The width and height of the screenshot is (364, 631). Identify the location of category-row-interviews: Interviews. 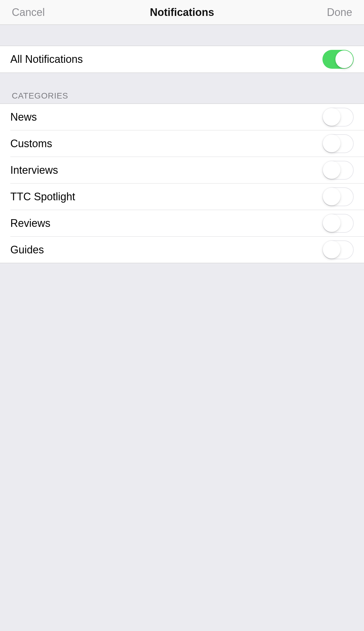
(182, 170).